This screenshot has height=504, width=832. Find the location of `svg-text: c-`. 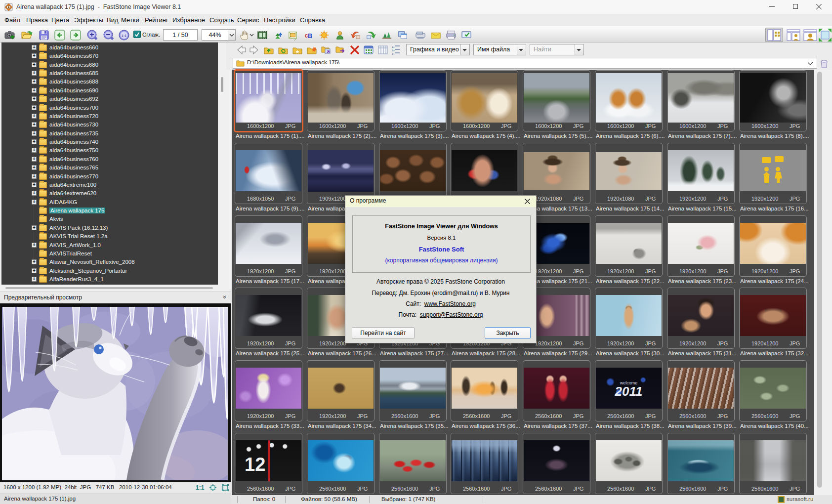

svg-text: c- is located at coordinates (393, 54).